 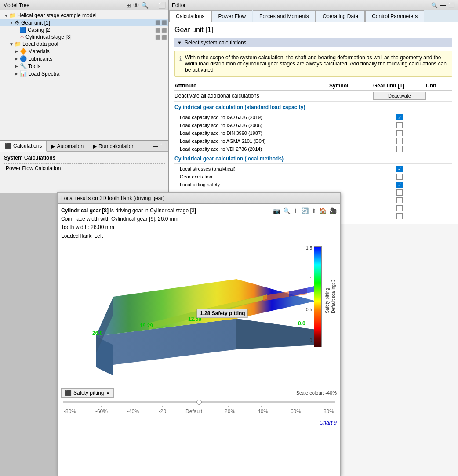 What do you see at coordinates (439, 86) in the screenshot?
I see `col-unit: Unit` at bounding box center [439, 86].